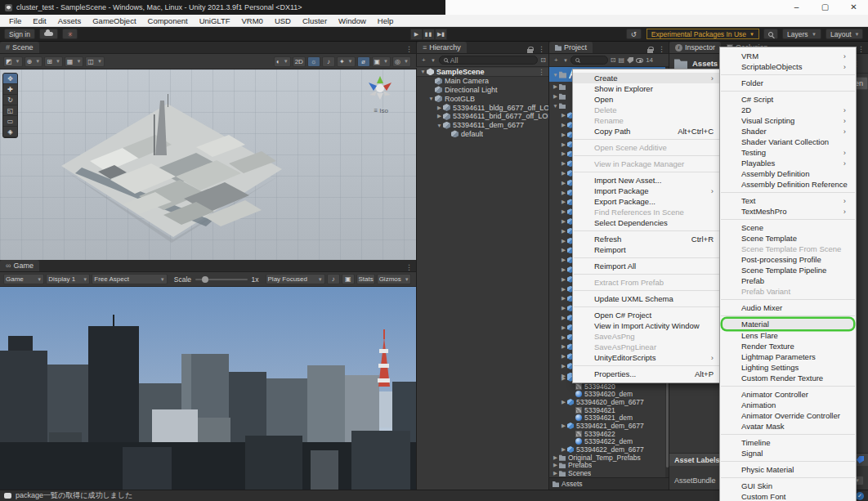 This screenshot has height=501, width=868. Describe the element at coordinates (13, 62) in the screenshot. I see `shading-mode-button: ◩▼` at that location.